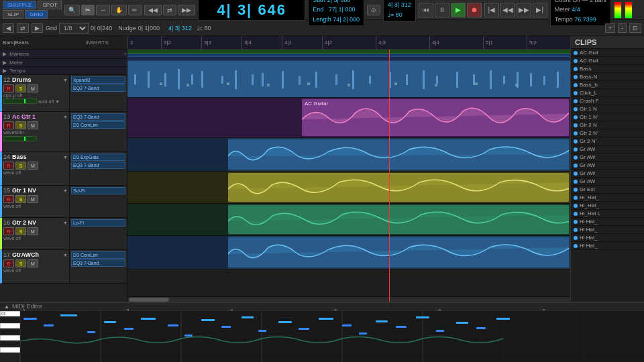 Image resolution: width=644 pixels, height=362 pixels. Describe the element at coordinates (66, 117) in the screenshot. I see `track-expand-guitar: ▼` at that location.